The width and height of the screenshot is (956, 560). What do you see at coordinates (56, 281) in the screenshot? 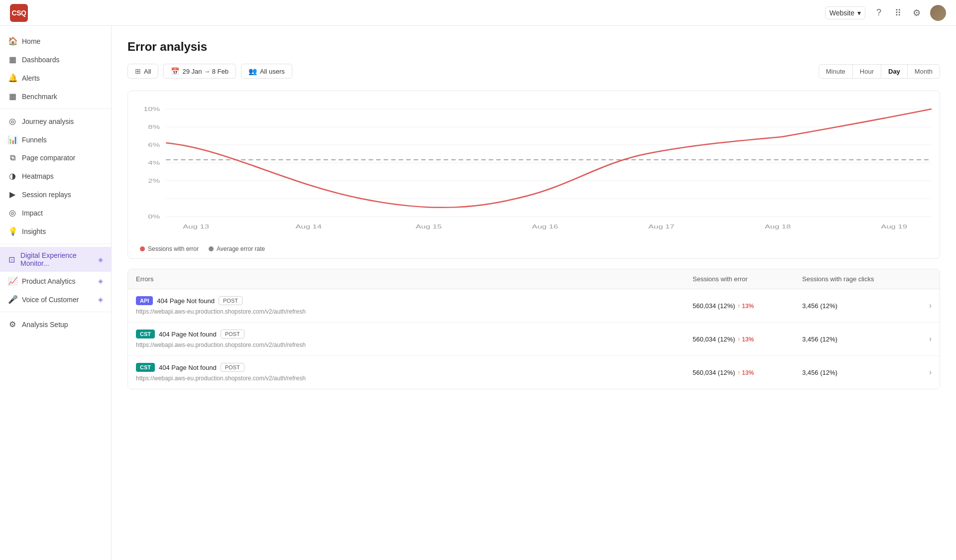
I see `sidebar-item-product-analytics: 📈 Product Analytics ◈` at bounding box center [56, 281].